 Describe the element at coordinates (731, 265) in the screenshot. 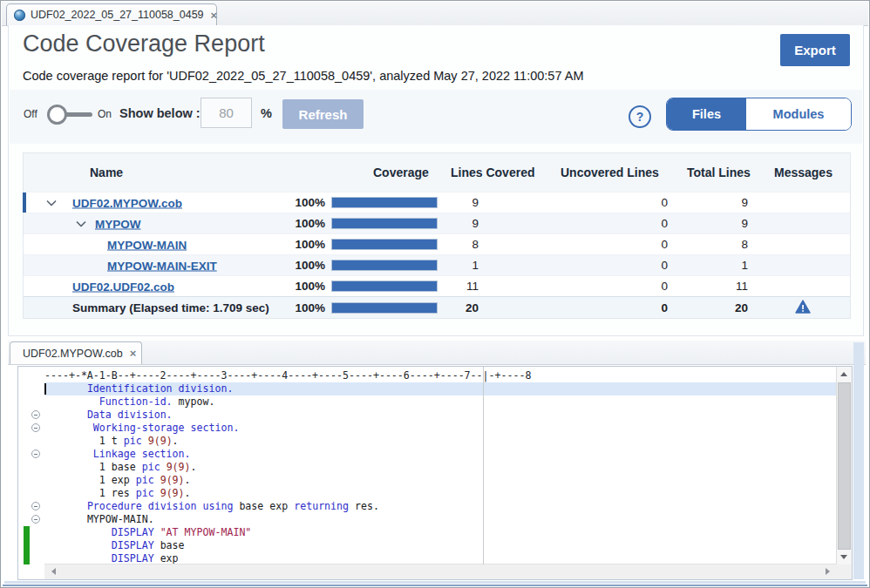

I see `total-lines-value: 1` at that location.